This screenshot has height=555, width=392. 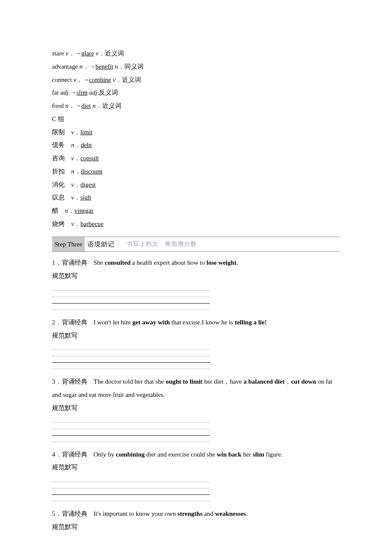 What do you see at coordinates (68, 245) in the screenshot?
I see `step-badge: Step Three` at bounding box center [68, 245].